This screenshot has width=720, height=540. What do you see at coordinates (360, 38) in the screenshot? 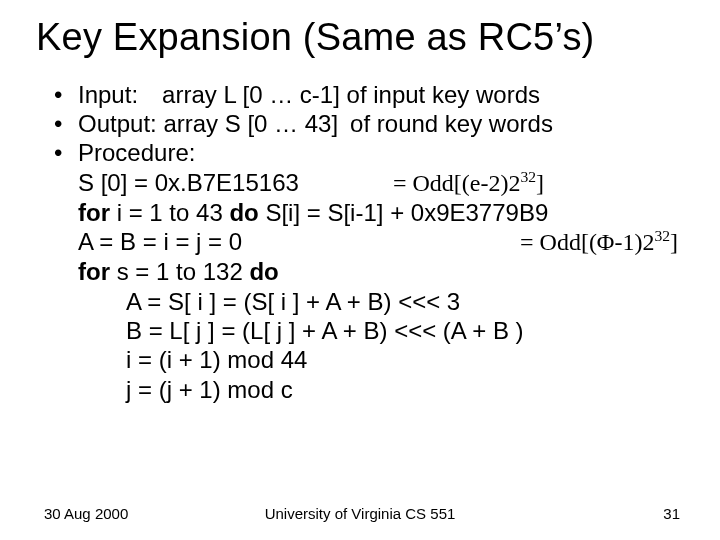
I see `slide-title: Key Expansion (Same as RC5’s)` at bounding box center [360, 38].